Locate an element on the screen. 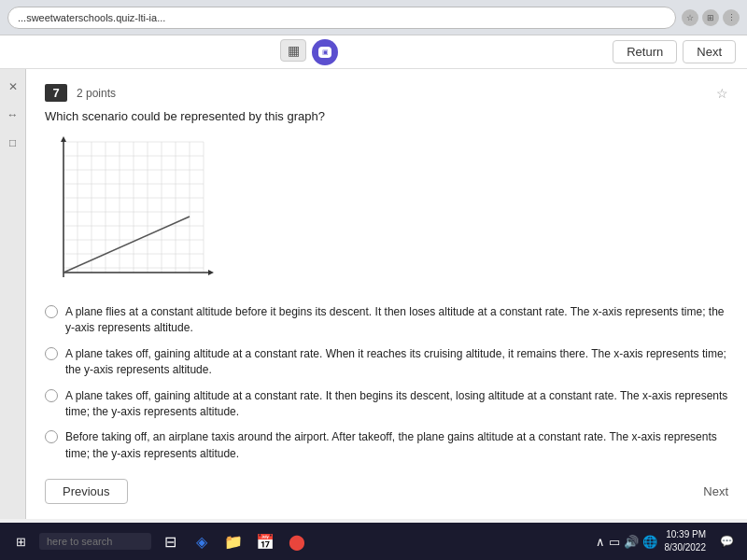 The height and width of the screenshot is (560, 747). sidebar-icon-1: ✕ is located at coordinates (13, 87).